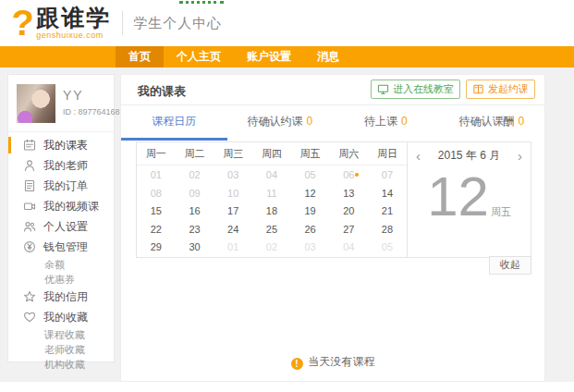  What do you see at coordinates (66, 248) in the screenshot?
I see `sidebar-item-label: 钱包管理` at bounding box center [66, 248].